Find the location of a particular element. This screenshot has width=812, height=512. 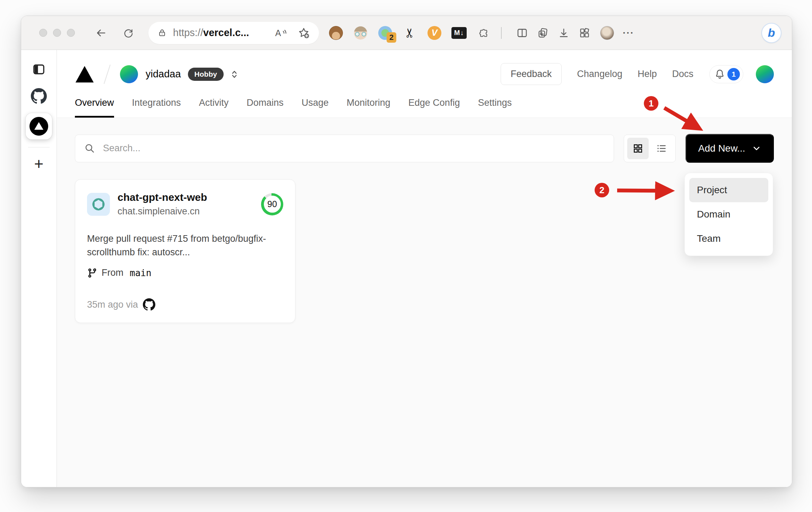

lighthouse-score-ring: 90 is located at coordinates (272, 204).